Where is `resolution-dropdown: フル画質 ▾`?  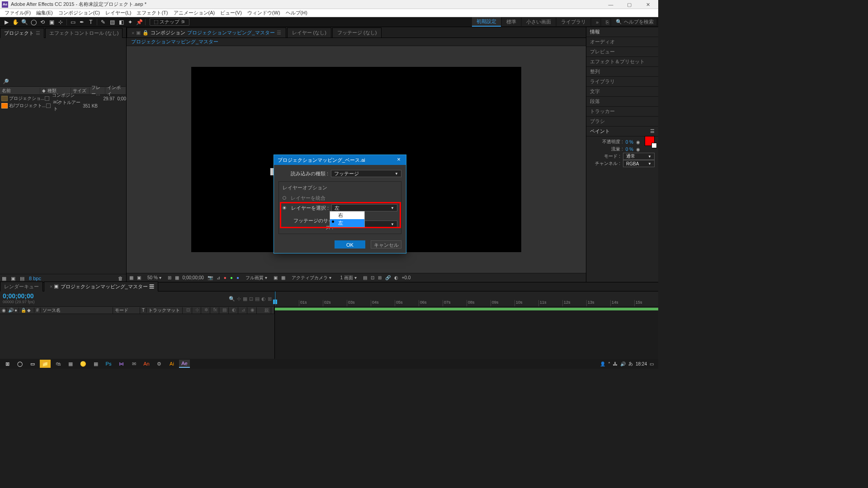 resolution-dropdown: フル画質 ▾ is located at coordinates (256, 278).